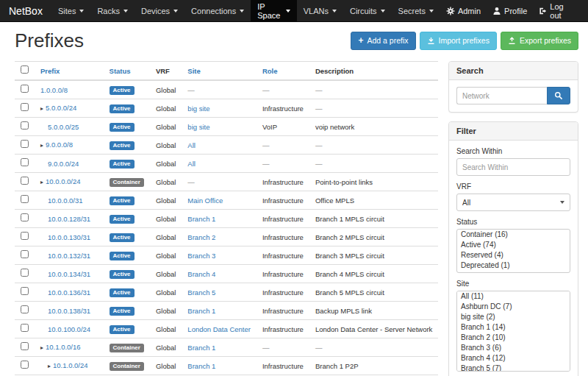  I want to click on site-link: Branch 3, so click(201, 256).